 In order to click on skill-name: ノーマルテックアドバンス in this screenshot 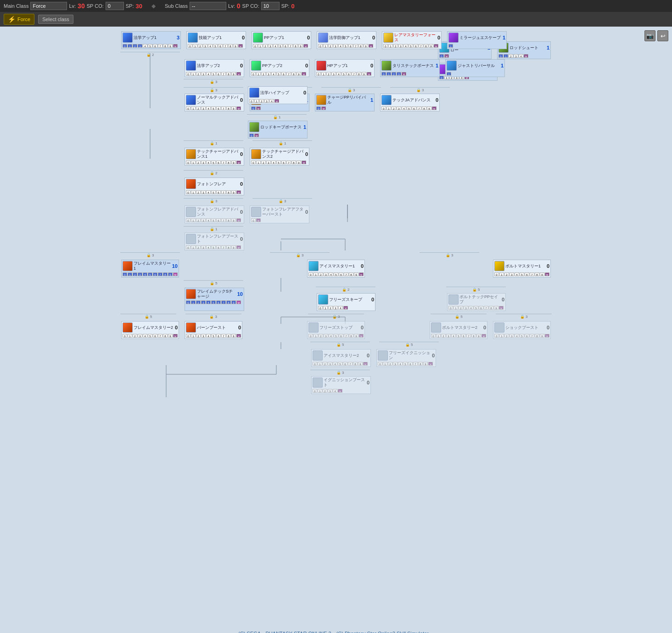, I will do `click(218, 100)`.